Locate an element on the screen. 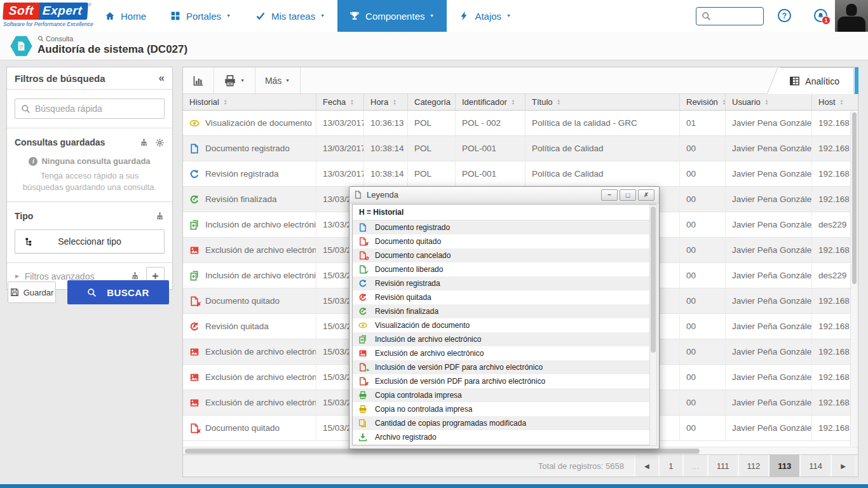  table-row: Documento registrado13/03/201710:38:14PO… is located at coordinates (520, 149).